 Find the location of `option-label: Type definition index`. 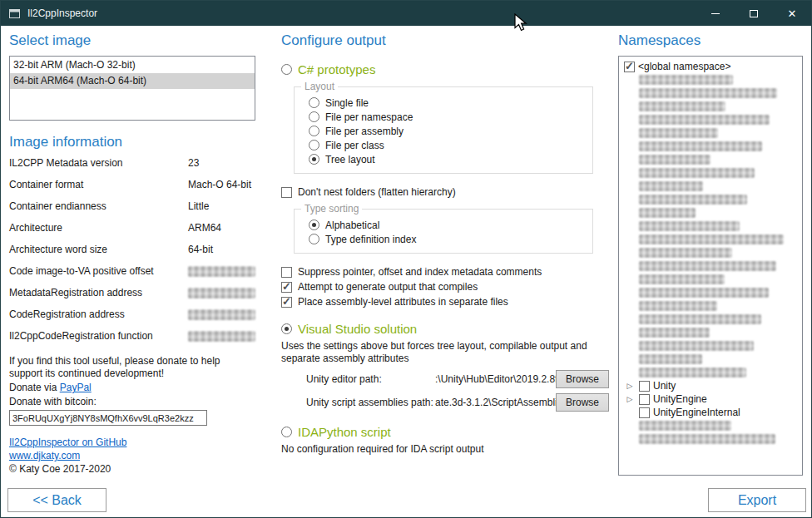

option-label: Type definition index is located at coordinates (371, 239).